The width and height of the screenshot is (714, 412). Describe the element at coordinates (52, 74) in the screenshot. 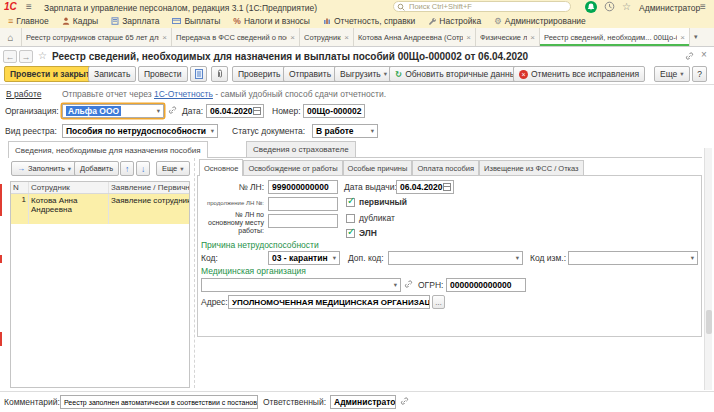

I see `post-and-close-button: Провести и закрыть` at that location.